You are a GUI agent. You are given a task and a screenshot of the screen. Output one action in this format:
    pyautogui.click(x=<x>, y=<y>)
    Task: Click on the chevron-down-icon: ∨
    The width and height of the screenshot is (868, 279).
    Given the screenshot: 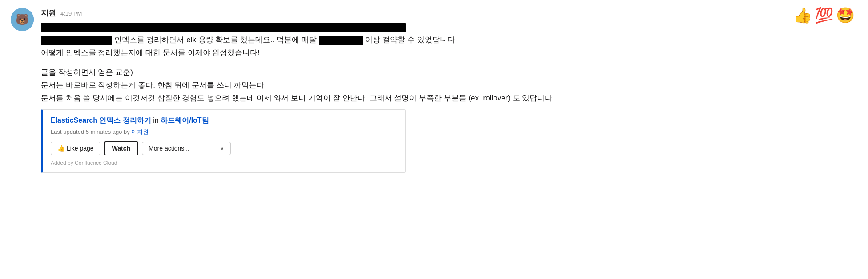 What is the action you would take?
    pyautogui.click(x=222, y=148)
    